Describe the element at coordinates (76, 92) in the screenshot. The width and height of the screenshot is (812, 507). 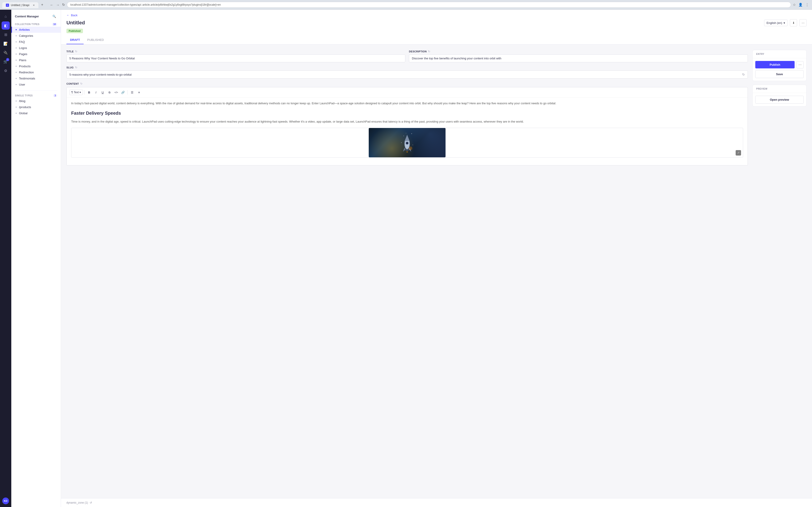
I see `text-format-select: ¶ Text ▾` at that location.